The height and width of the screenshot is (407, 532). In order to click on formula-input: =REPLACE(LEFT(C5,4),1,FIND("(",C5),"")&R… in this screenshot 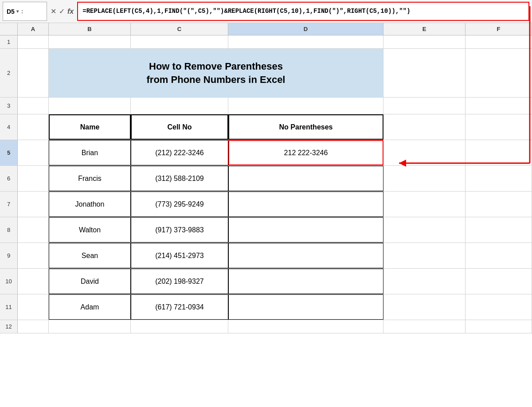, I will do `click(303, 12)`.